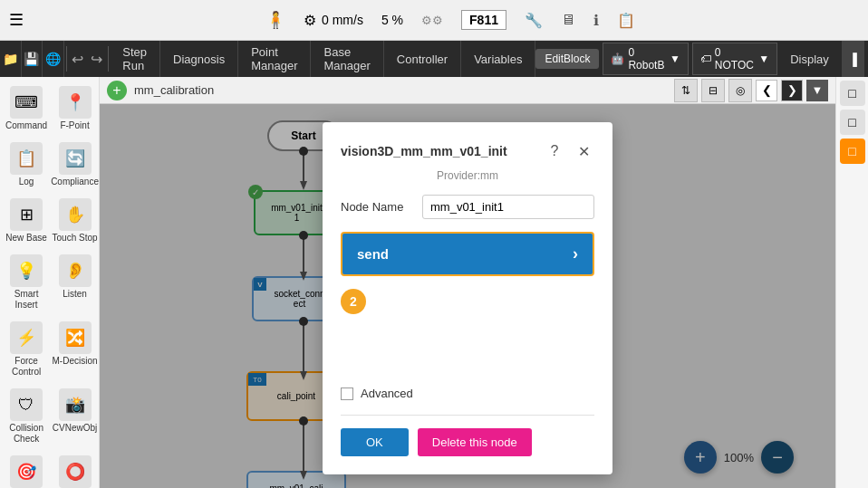 The height and width of the screenshot is (488, 868). I want to click on menu-step-run: Step Run, so click(135, 59).